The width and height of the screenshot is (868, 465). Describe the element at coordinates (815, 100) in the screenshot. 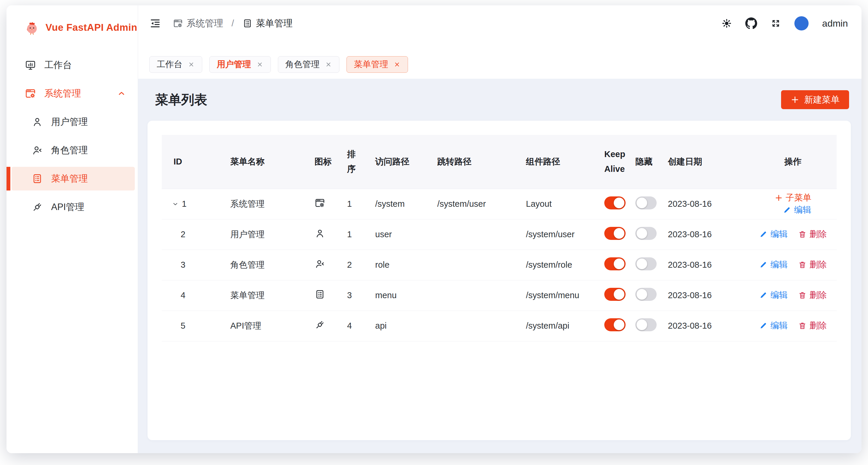

I see `create-menu-button: 新建菜单` at that location.